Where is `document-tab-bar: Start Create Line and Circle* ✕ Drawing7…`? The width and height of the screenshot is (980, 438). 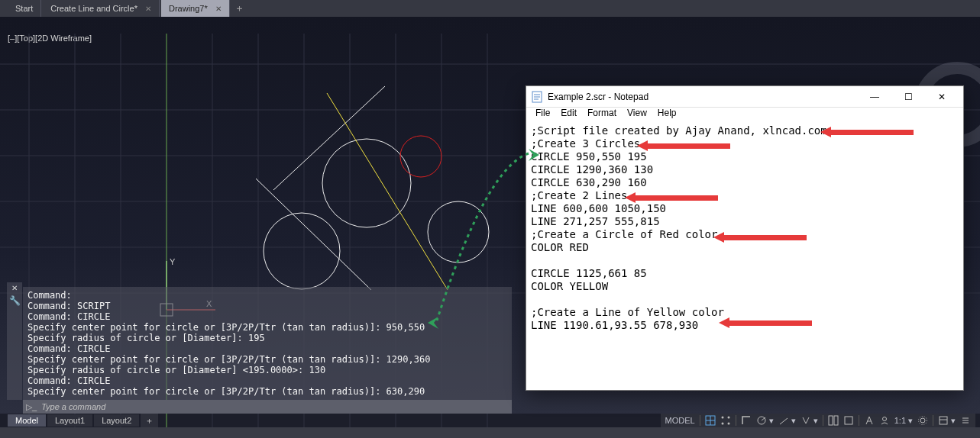
document-tab-bar: Start Create Line and Circle* ✕ Drawing7… is located at coordinates (490, 8).